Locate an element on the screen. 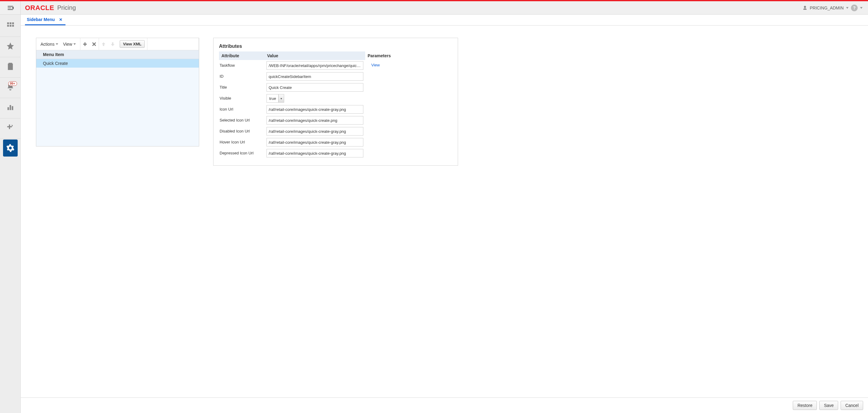 The width and height of the screenshot is (868, 413). attributes-title: Attributes is located at coordinates (335, 46).